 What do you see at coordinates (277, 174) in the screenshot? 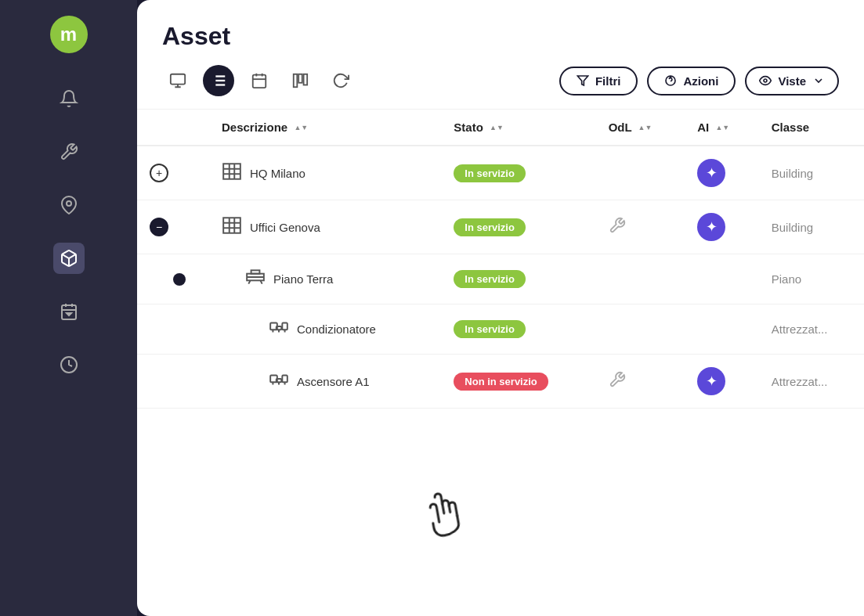
I see `row-name: HQ Milano` at bounding box center [277, 174].